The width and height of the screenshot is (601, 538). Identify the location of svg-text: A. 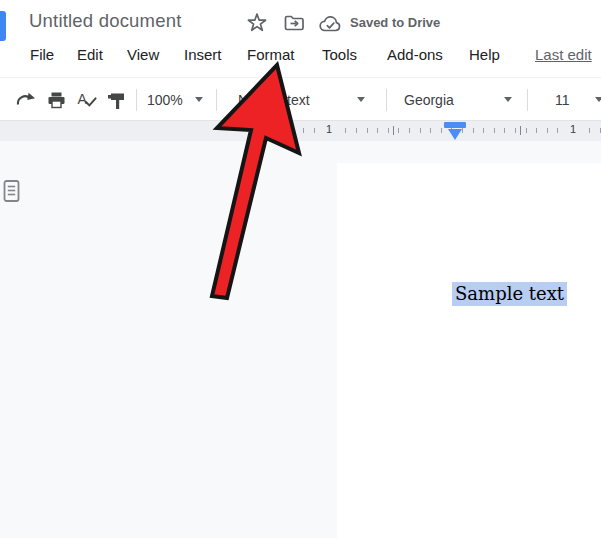
(83, 99).